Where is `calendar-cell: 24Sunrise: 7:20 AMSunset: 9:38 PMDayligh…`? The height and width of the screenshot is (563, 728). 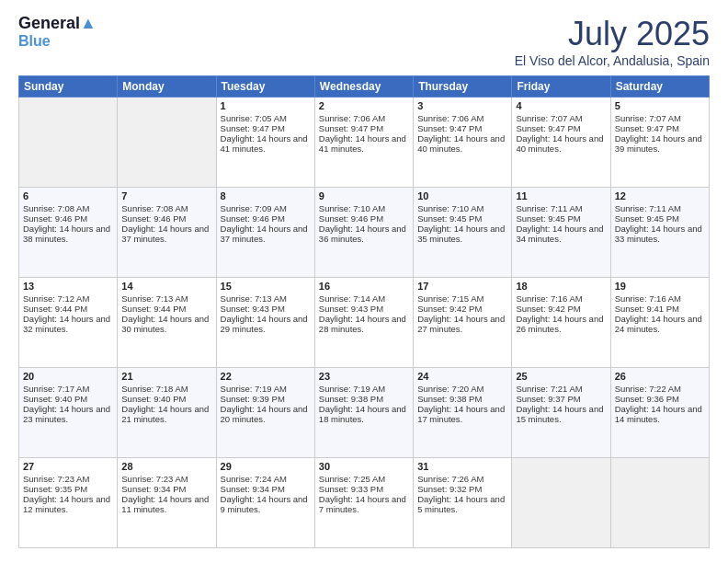
calendar-cell: 24Sunrise: 7:20 AMSunset: 9:38 PMDayligh… is located at coordinates (463, 413).